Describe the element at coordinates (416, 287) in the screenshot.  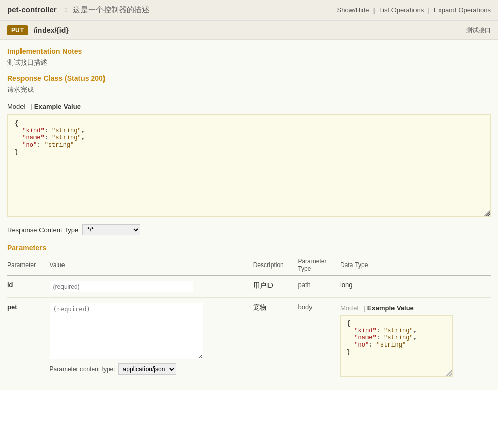
I see `param-datatype-id: long` at that location.